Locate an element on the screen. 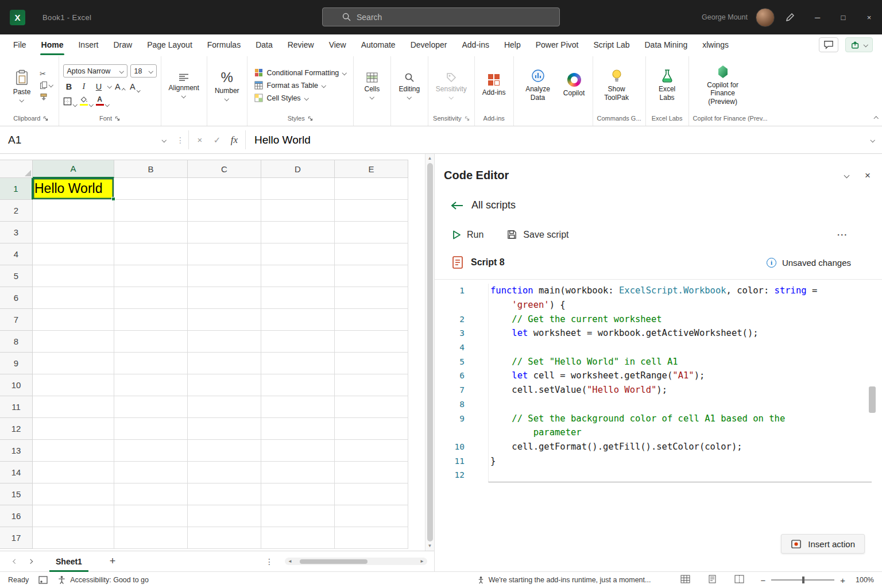 Image resolution: width=882 pixels, height=588 pixels. code-line-5: 5 // Set "Hello World" in cell A1 is located at coordinates (658, 362).